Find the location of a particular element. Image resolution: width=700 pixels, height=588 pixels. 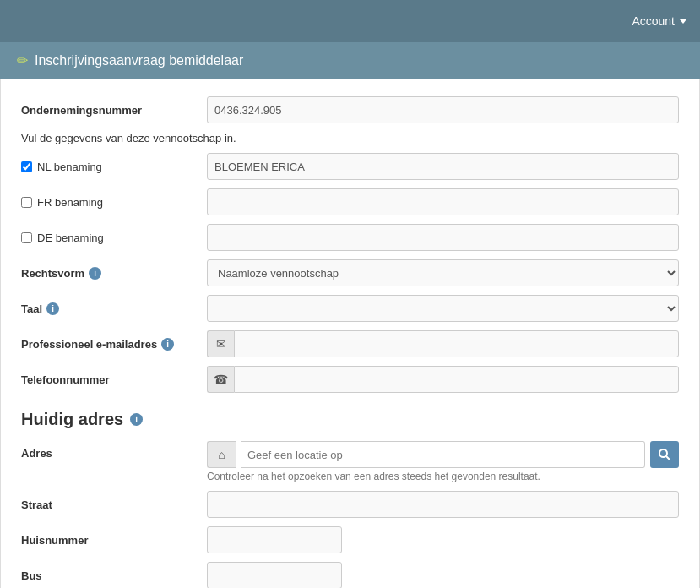

vennootschap-info: Vul de gegevens van deze vennootschap in… is located at coordinates (350, 139).